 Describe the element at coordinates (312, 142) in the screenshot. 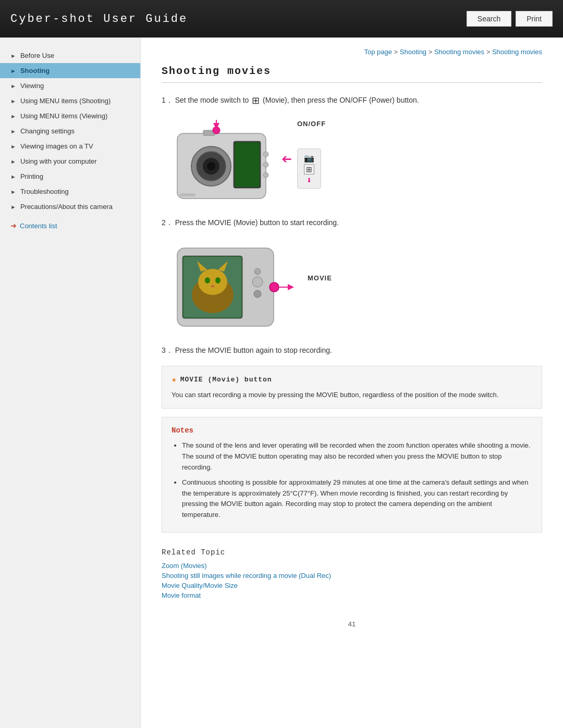

I see `onoff-label-group: ON/OFF 📷 ⊞ ⬇ ➔` at that location.